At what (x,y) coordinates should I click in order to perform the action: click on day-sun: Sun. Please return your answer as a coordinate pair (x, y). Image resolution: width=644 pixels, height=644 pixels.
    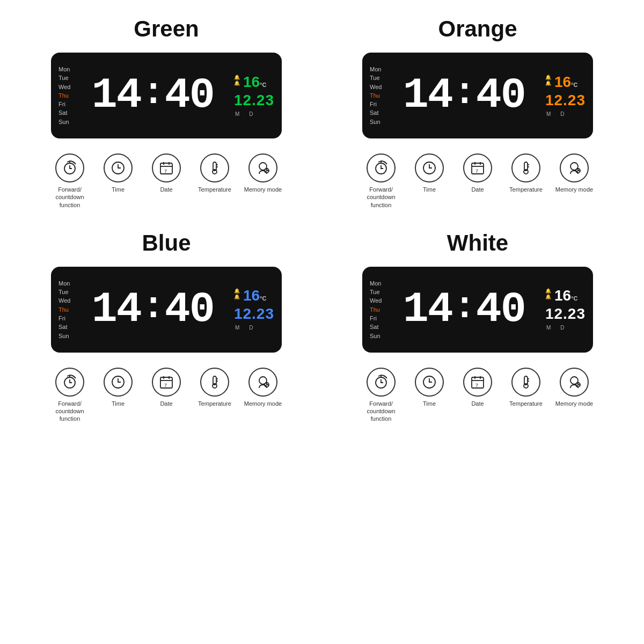
    Looking at the image, I should click on (64, 122).